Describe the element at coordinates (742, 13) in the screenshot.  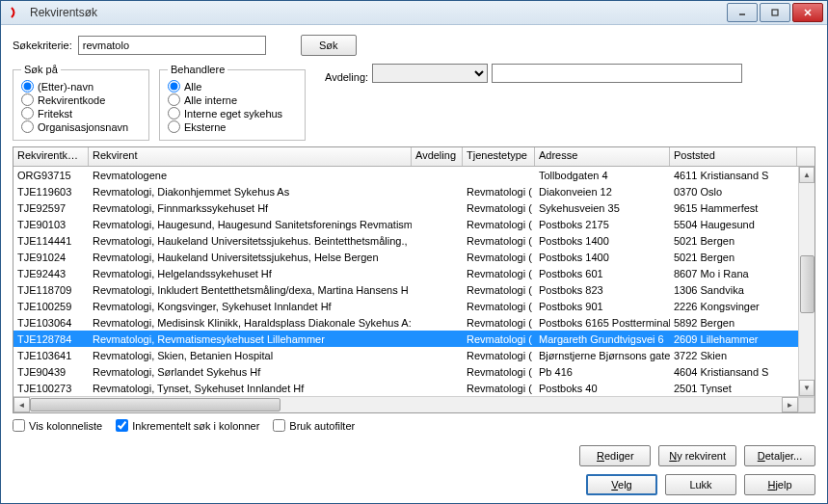
I see `minimize-button` at that location.